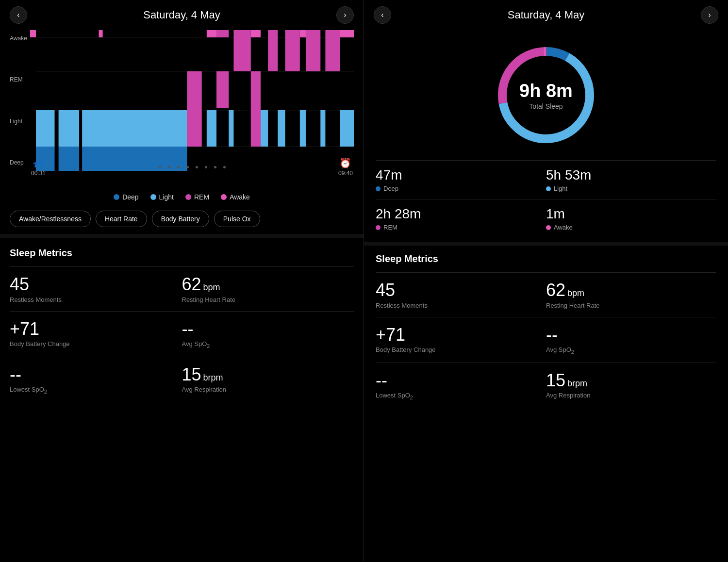 This screenshot has width=728, height=562. What do you see at coordinates (96, 289) in the screenshot?
I see `metric-restless-moments: 45 Restless Moments` at bounding box center [96, 289].